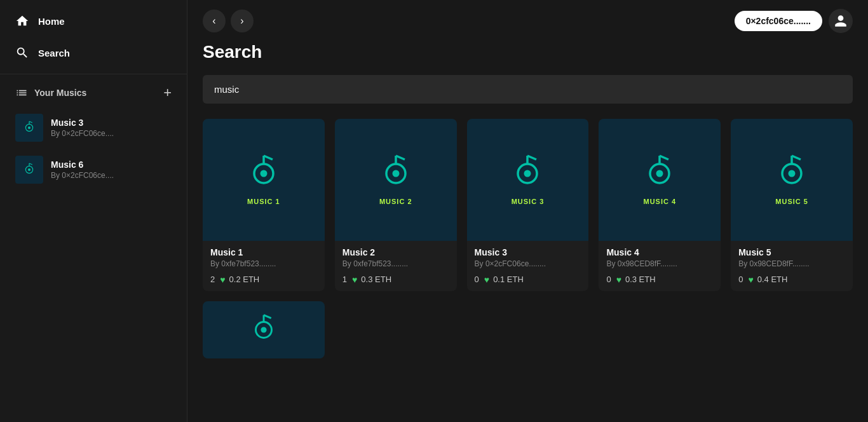 This screenshot has width=868, height=422. Describe the element at coordinates (641, 280) in the screenshot. I see `eth-value-4: 0.3 ETH` at that location.